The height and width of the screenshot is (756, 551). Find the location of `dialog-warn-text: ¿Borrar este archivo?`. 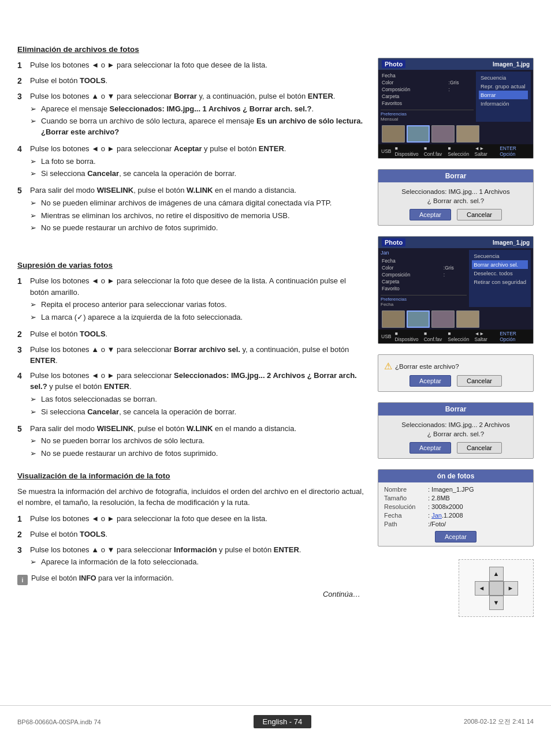

dialog-warn-text: ¿Borrar este archivo? is located at coordinates (427, 366).